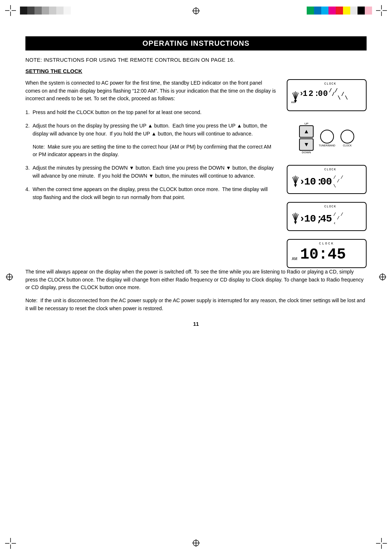  What do you see at coordinates (327, 145) in the screenshot?
I see `tuner-band-label: TUNER/BAND` at bounding box center [327, 145].